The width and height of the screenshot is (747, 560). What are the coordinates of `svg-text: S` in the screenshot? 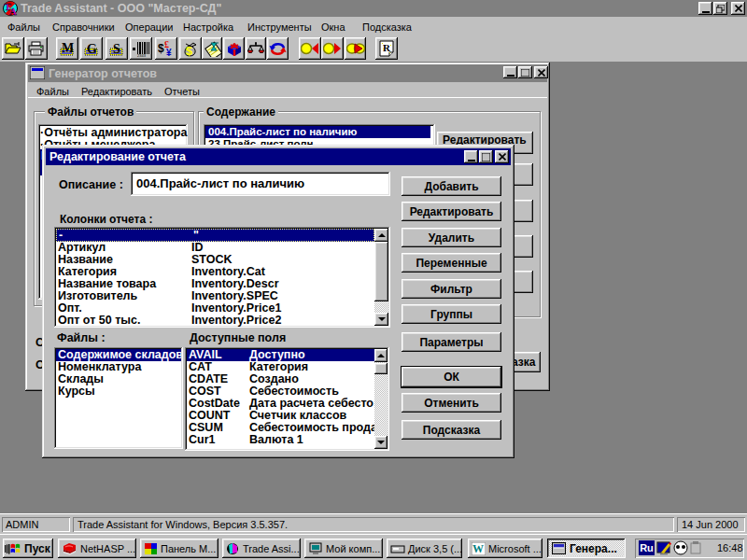 It's located at (117, 49).